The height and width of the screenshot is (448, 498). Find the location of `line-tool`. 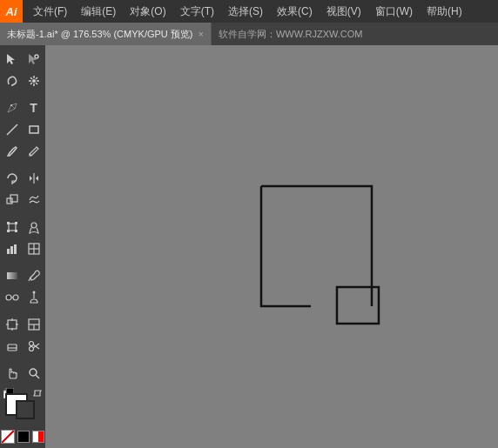

line-tool is located at coordinates (12, 130).